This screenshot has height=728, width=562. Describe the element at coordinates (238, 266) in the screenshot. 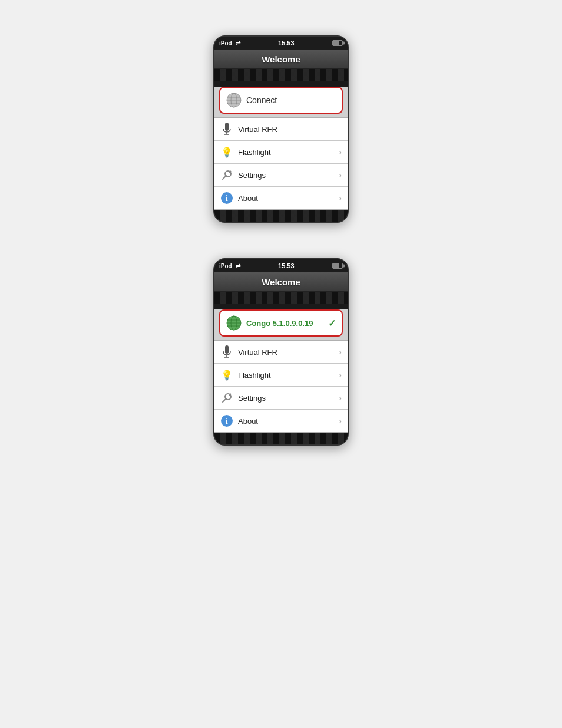

I see `wifi-icon-2: ⇌` at that location.